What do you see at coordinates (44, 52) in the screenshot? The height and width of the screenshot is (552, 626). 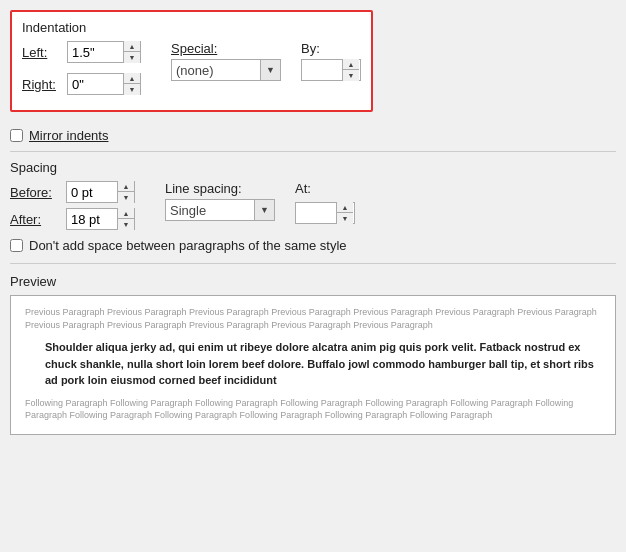 I see `indent-left-label: Left:` at bounding box center [44, 52].